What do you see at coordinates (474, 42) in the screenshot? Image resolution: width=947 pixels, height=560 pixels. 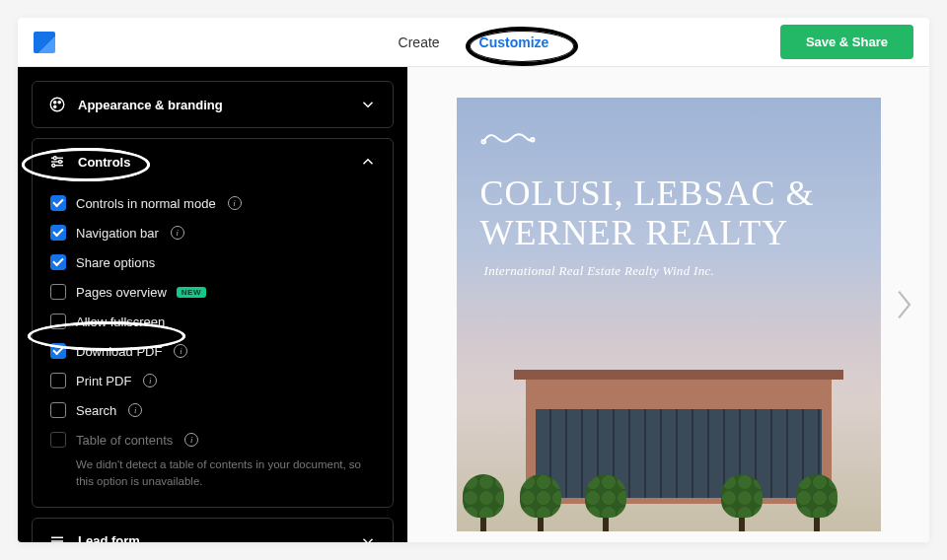 I see `topbar: Create Customize Save & Share` at bounding box center [474, 42].